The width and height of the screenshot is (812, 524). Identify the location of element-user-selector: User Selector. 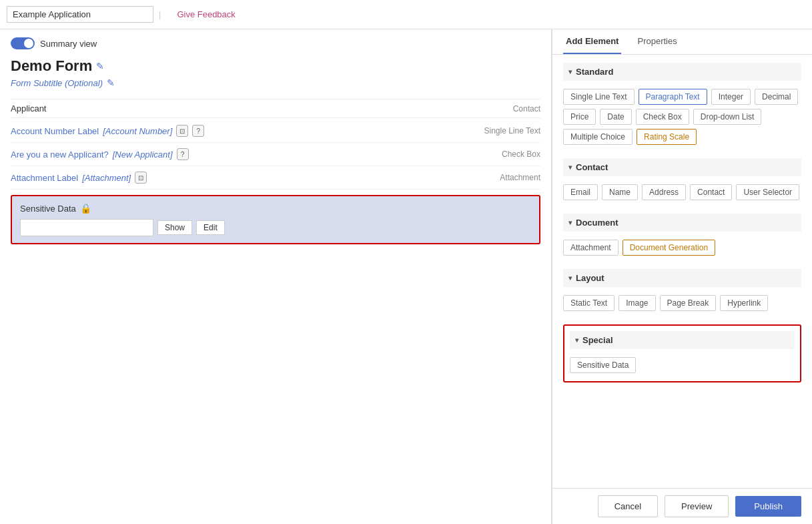
(767, 192).